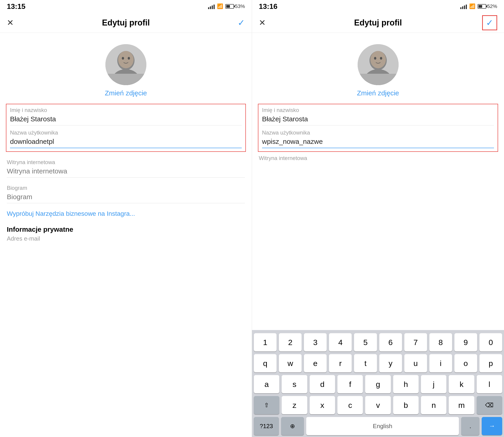 This screenshot has height=437, width=504. Describe the element at coordinates (378, 134) in the screenshot. I see `right-form-section: Imię i nazwisko Nazwa użytkownika Witryn…` at that location.